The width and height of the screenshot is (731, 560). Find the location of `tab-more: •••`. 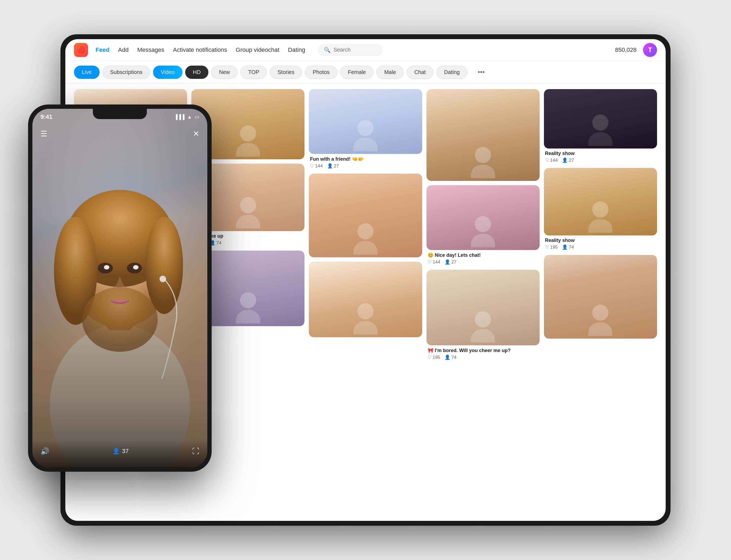

tab-more: ••• is located at coordinates (481, 72).